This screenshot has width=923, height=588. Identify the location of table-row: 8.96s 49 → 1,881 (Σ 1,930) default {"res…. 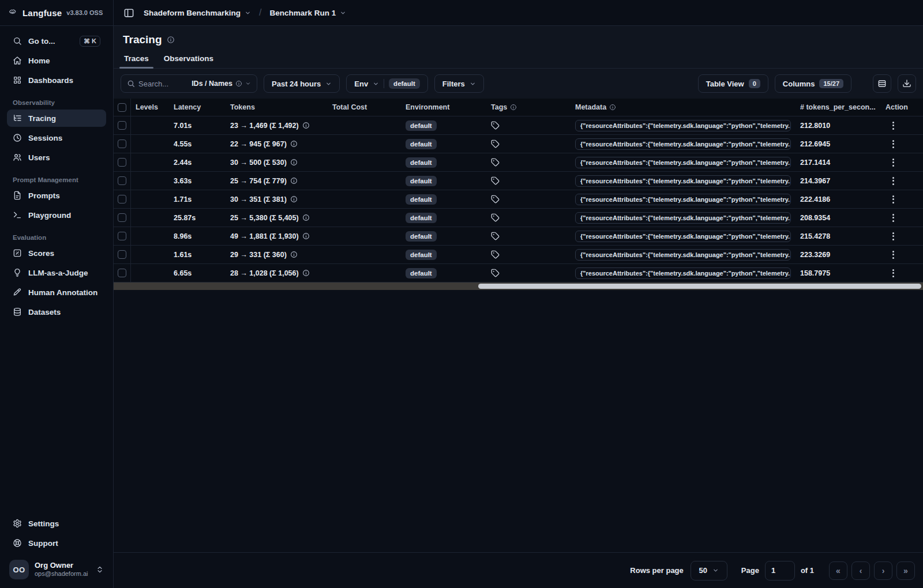
(518, 236).